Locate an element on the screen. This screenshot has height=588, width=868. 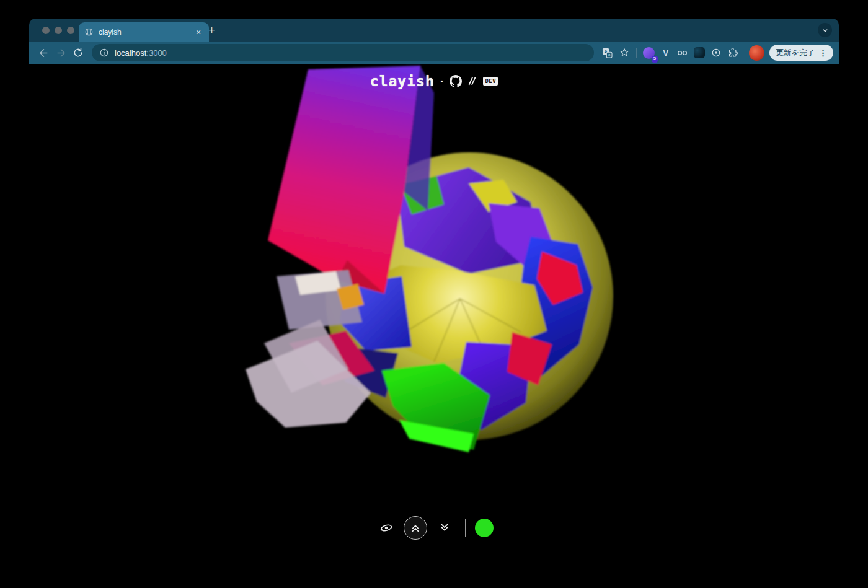
extension-purple-button: 5 is located at coordinates (649, 53).